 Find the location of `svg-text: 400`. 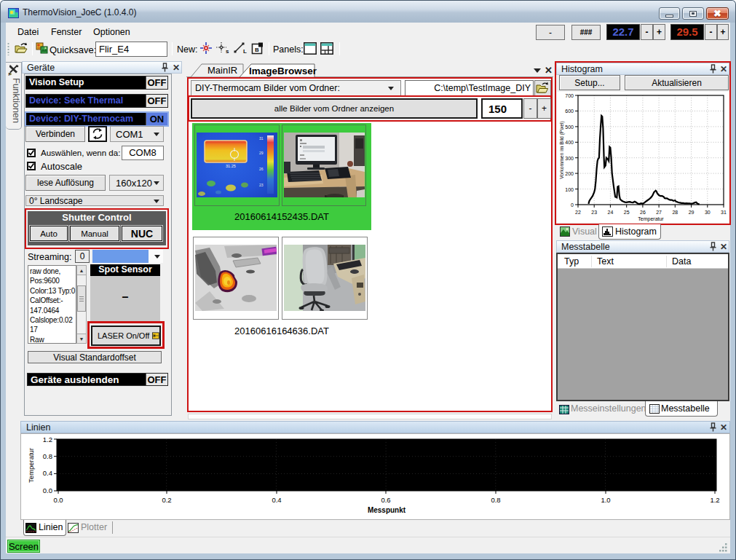

svg-text: 400 is located at coordinates (569, 143).